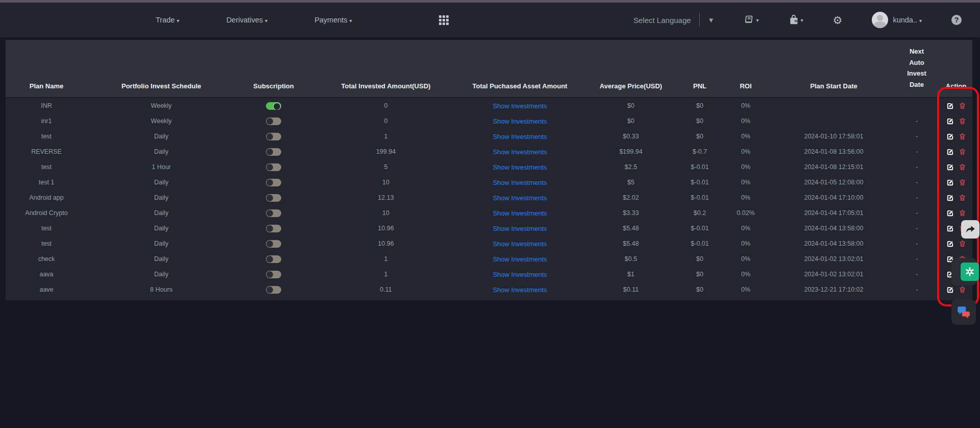 The image size is (980, 428). I want to click on next-auto-invest-date-cell: -, so click(917, 290).